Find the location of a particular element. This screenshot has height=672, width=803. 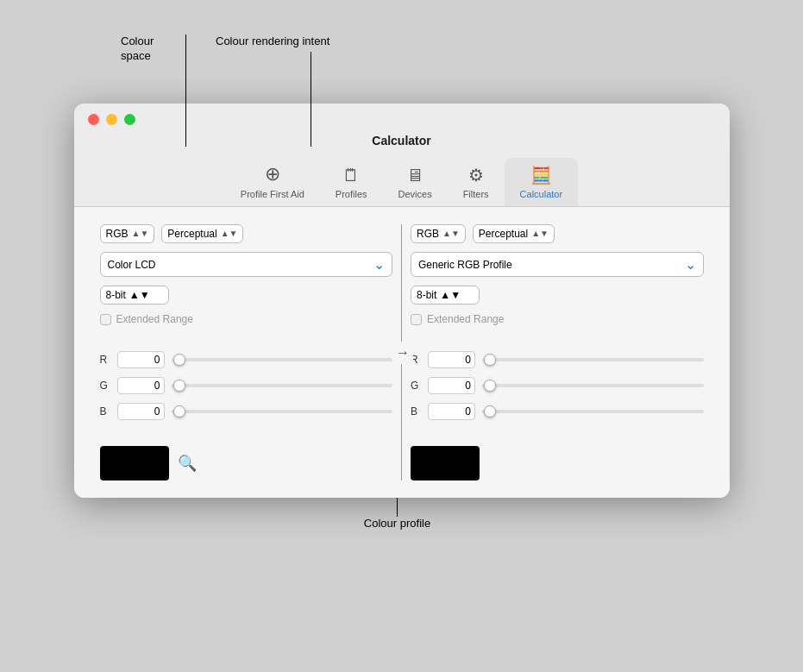

tab-filters: ⚙ Filters is located at coordinates (476, 182).